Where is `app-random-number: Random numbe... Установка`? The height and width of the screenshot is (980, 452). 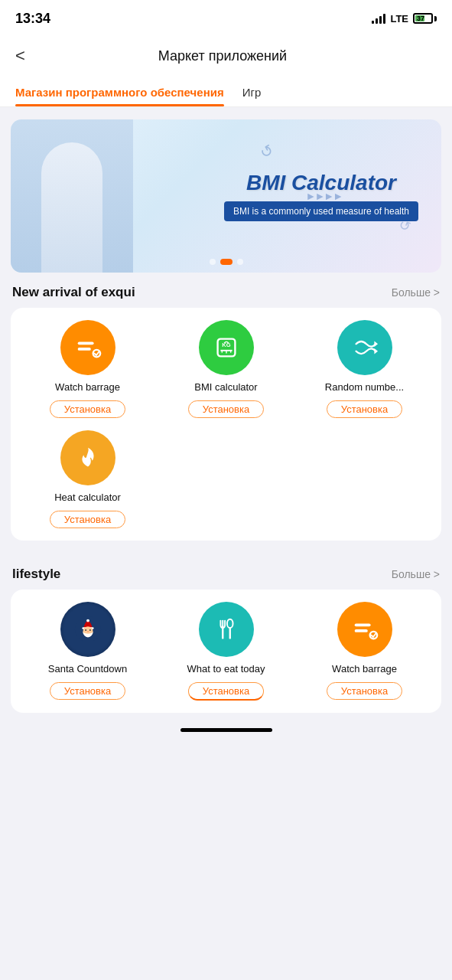
app-random-number: Random numbe... Установка is located at coordinates (364, 369).